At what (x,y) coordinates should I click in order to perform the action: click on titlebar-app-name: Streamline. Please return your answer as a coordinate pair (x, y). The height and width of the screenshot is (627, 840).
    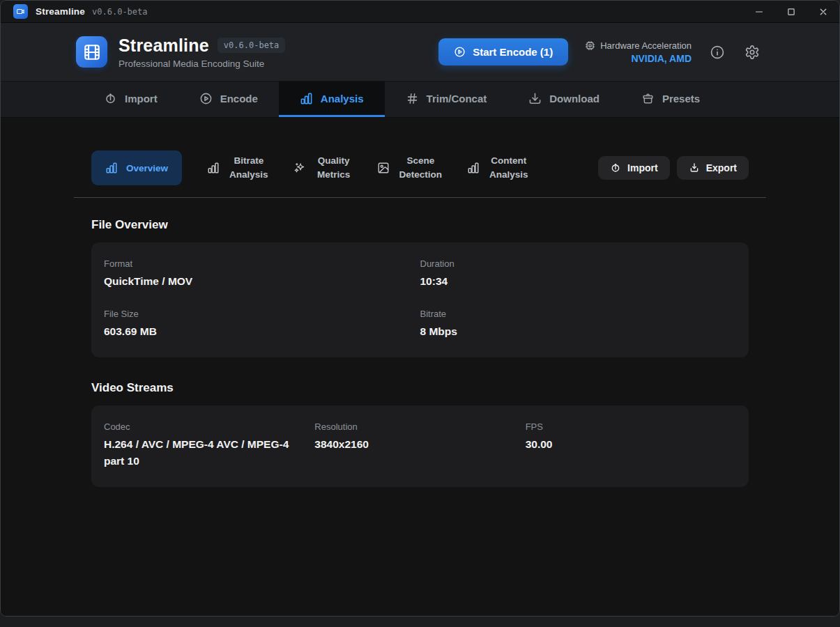
    Looking at the image, I should click on (60, 11).